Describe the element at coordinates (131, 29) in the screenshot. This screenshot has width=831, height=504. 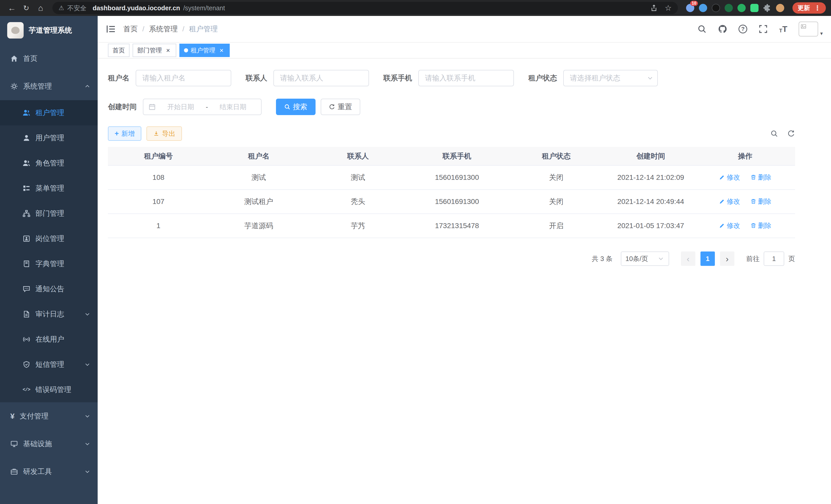
I see `breadcrumb-home: 首页` at that location.